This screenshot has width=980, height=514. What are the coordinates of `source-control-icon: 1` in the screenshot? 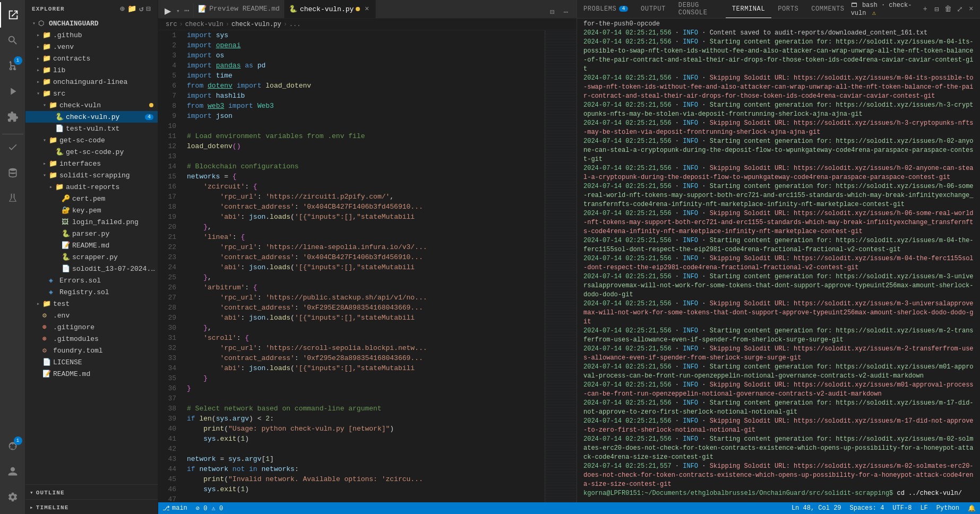 It's located at (13, 66).